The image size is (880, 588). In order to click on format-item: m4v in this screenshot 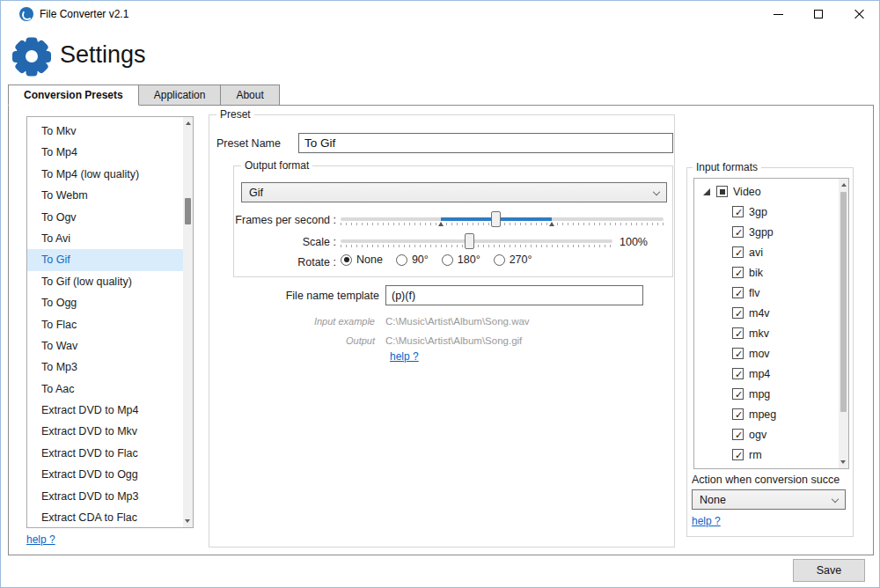, I will do `click(771, 313)`.